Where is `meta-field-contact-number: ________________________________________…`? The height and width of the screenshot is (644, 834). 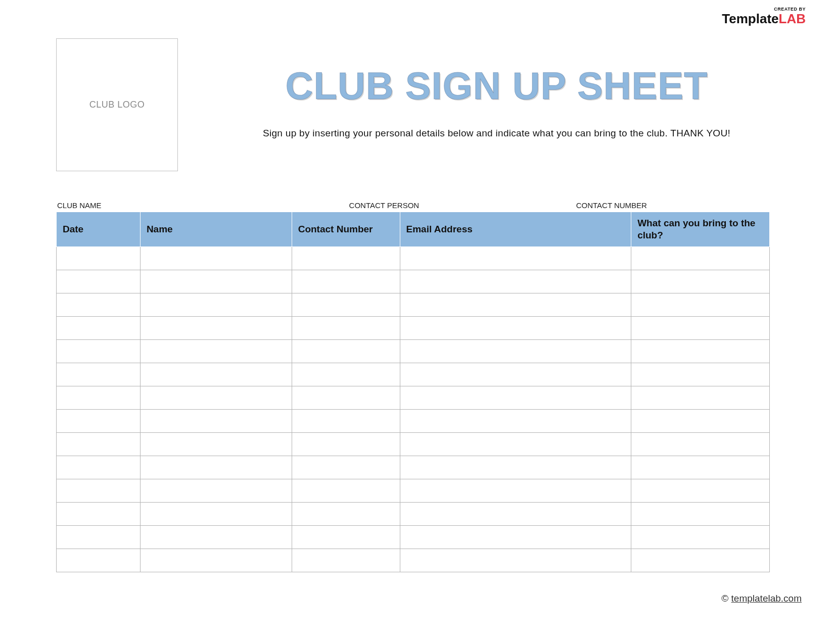
meta-field-contact-number: ________________________________________… is located at coordinates (672, 202).